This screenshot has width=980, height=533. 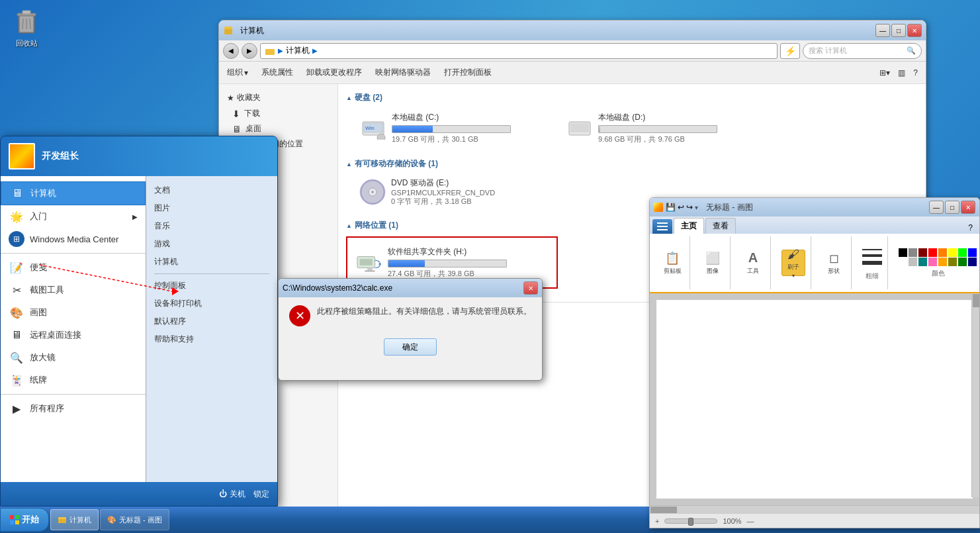 What do you see at coordinates (410, 347) in the screenshot?
I see `dialog-ok-button: 确定` at bounding box center [410, 347].